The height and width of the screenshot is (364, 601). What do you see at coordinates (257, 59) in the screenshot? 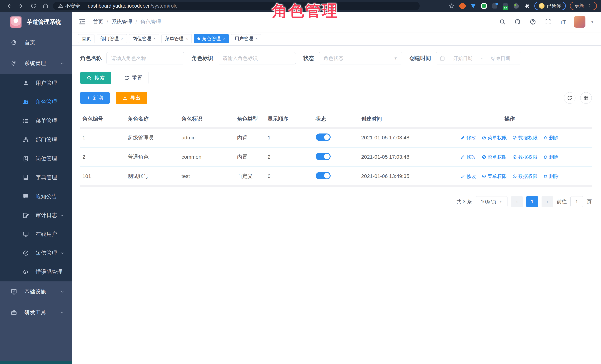
I see `role-key-field` at bounding box center [257, 59].